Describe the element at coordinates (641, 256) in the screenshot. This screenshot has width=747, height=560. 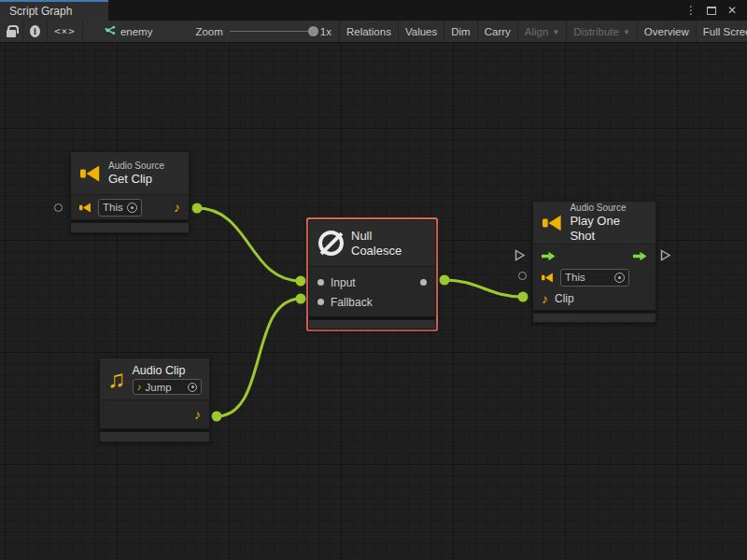
I see `flow-out-arrow-icon` at that location.